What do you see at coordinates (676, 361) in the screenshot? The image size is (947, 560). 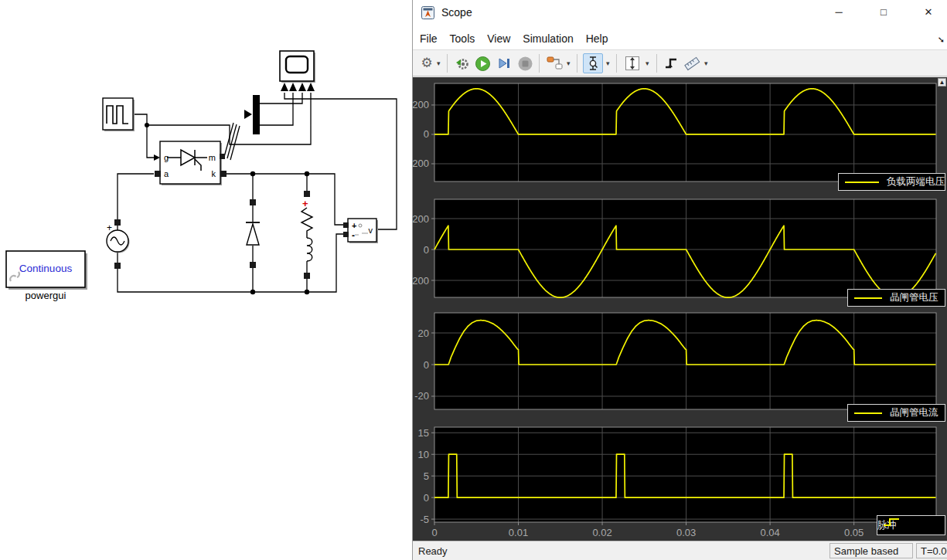 I see `scope-panel-3: 200-20` at bounding box center [676, 361].